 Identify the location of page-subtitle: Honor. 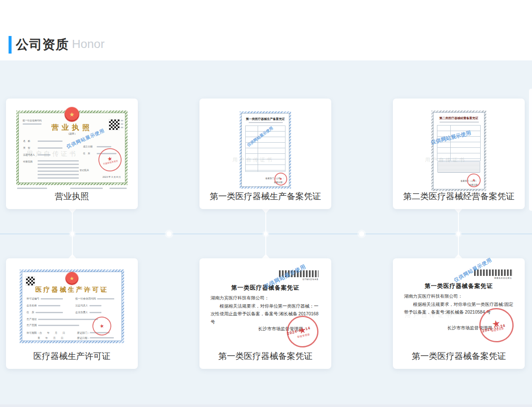
(88, 44).